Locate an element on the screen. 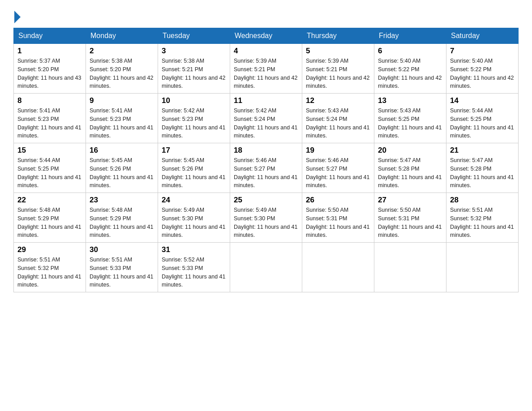  day-cell-13: 13 Sunrise: 5:43 AMSunset: 5:25 PMDaylig… is located at coordinates (410, 118).